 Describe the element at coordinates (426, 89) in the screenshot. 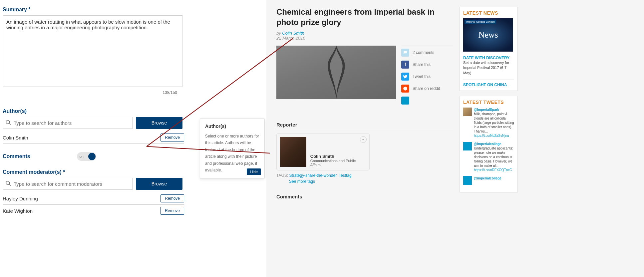

I see `share-reddit-label: Share on reddit` at that location.